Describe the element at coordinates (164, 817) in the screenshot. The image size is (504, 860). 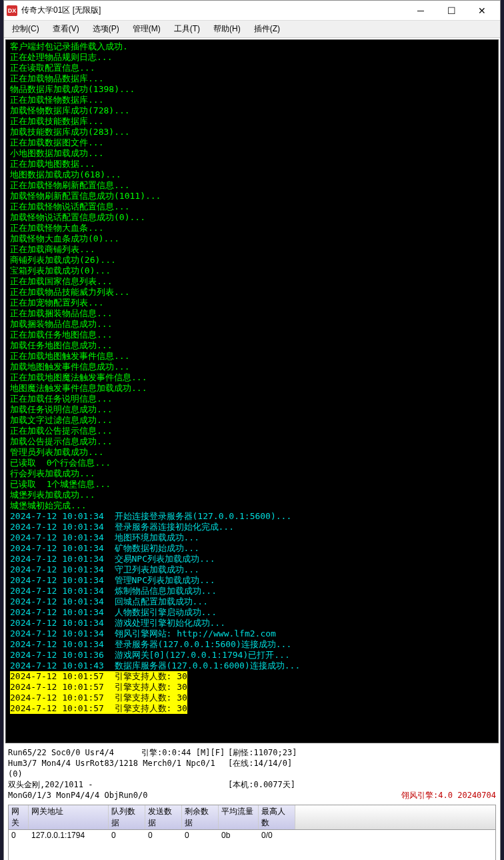
I see `col-send: 发送数据` at that location.